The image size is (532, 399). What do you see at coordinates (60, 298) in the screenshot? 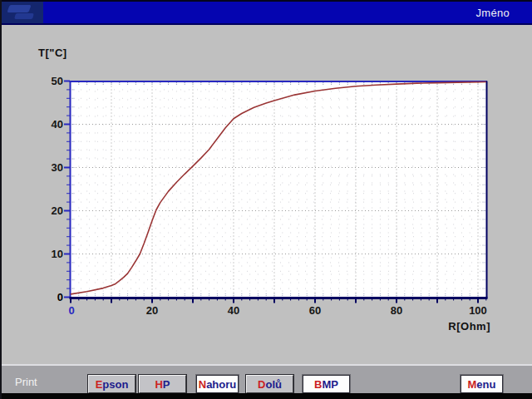
I see `y-tick-label: 0` at bounding box center [60, 298].